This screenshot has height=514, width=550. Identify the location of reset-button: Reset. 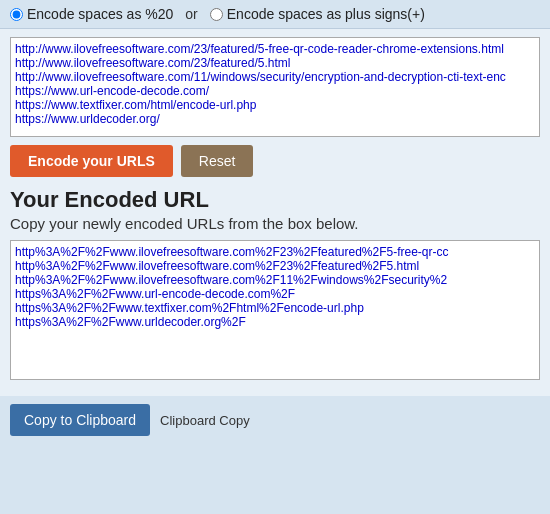
(218, 161).